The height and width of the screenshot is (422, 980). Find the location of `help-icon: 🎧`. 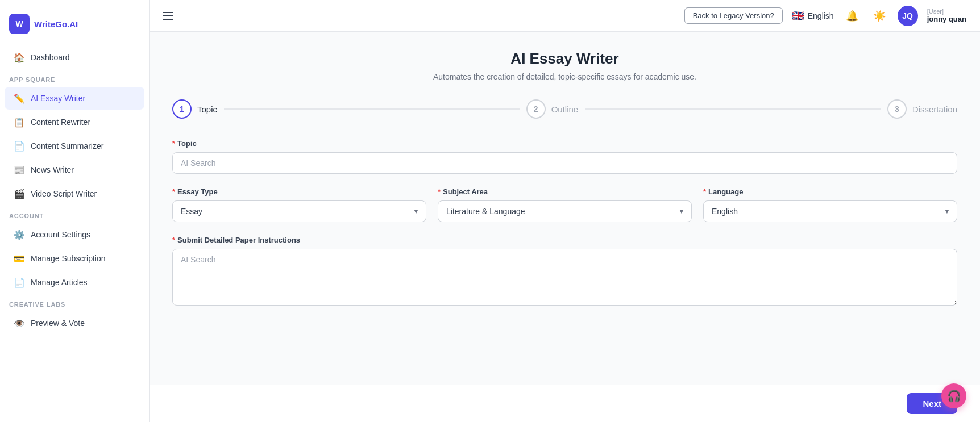

help-icon: 🎧 is located at coordinates (954, 396).